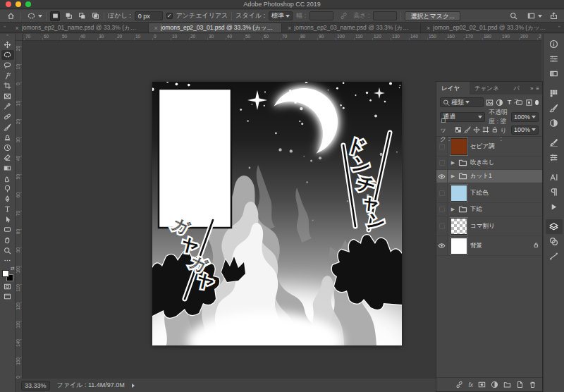 The image size is (564, 392). I want to click on opacity-dropdown: 100%, so click(525, 117).